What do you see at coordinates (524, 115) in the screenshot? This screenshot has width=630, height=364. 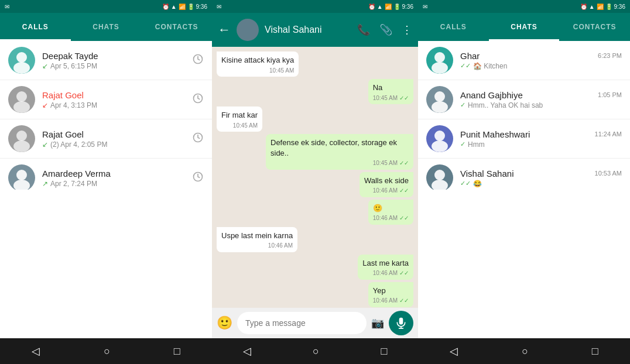 I see `chat-list: Ghar 6:23 PM ✓✓ 🏠 Kitchen Anand Gajbhiye…` at bounding box center [524, 115].